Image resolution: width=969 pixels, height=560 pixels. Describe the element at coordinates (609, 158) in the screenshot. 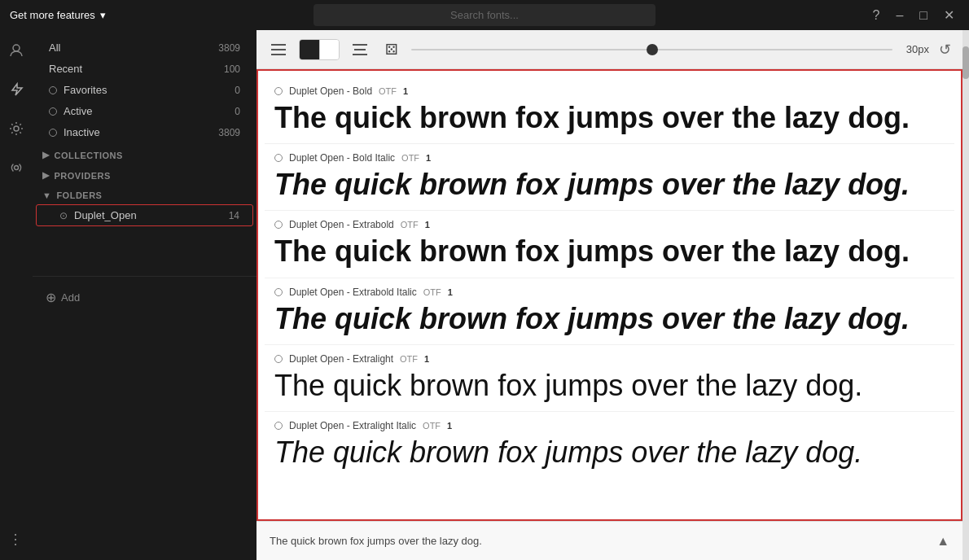

I see `font-meta: Duplet Open - Bold ItalicOTF1` at that location.